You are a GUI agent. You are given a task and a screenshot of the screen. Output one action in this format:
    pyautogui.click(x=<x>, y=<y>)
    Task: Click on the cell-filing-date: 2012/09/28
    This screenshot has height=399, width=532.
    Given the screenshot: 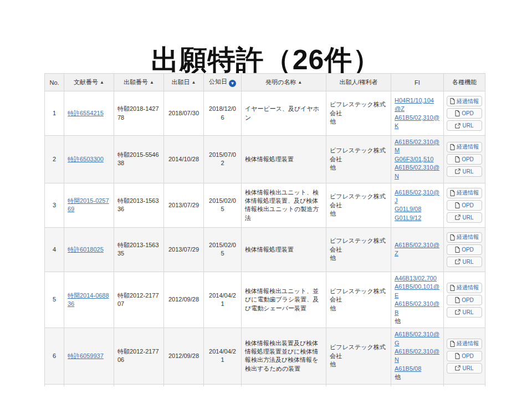 What is the action you would take?
    pyautogui.click(x=184, y=356)
    